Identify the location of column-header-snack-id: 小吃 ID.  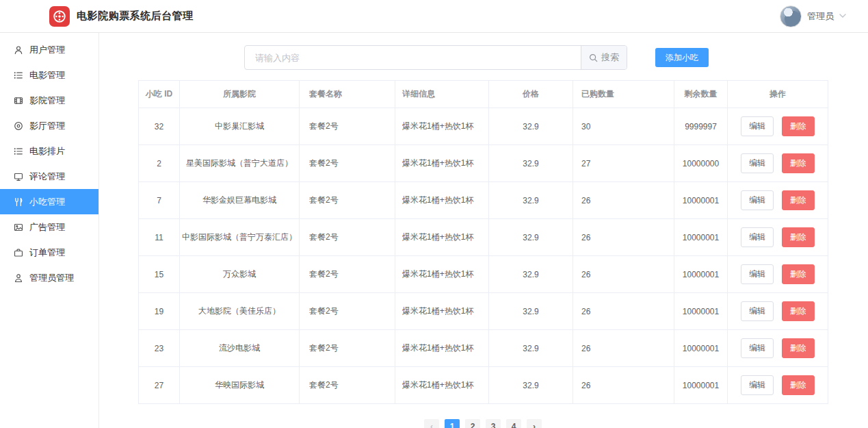
(159, 95).